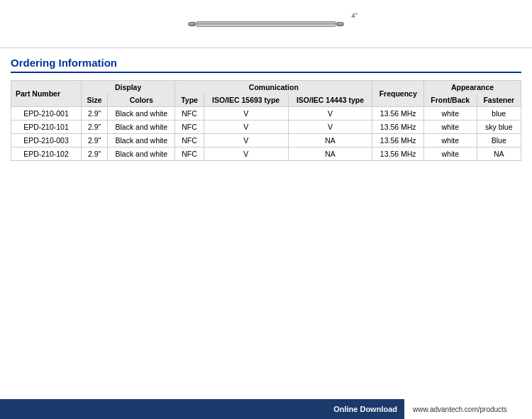 The image size is (532, 419). Describe the element at coordinates (267, 88) in the screenshot. I see `table-header-row-1: Part Number Display Comunication Frequen…` at that location.